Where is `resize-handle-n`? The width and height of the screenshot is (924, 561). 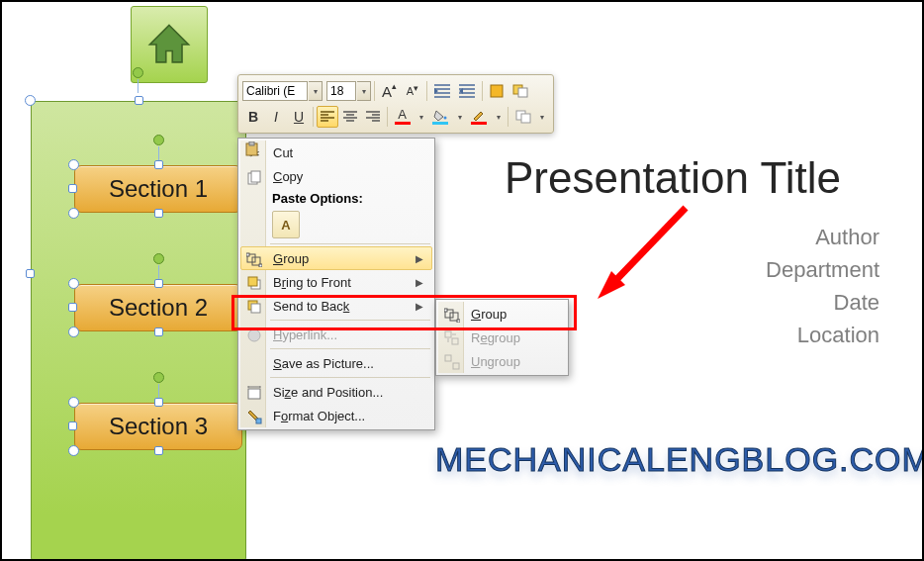 resize-handle-n is located at coordinates (139, 101).